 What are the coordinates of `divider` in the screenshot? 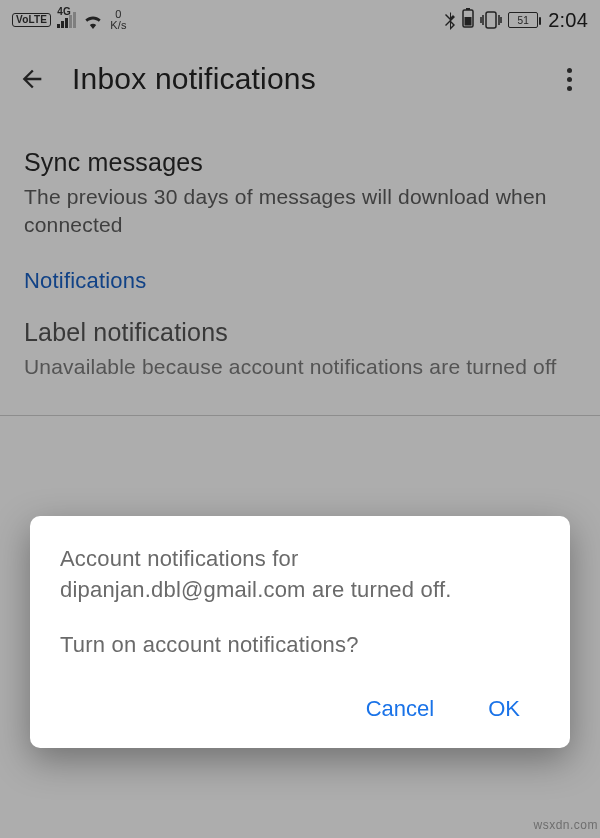 It's located at (300, 416).